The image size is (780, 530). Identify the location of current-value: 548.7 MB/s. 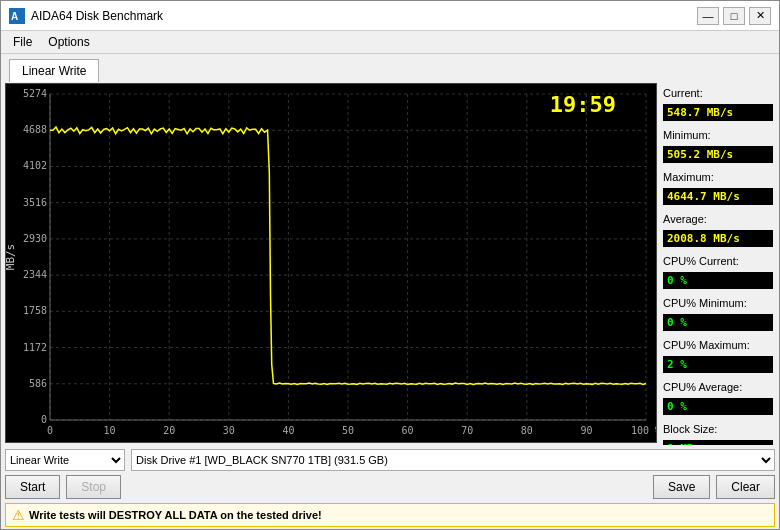
(718, 112).